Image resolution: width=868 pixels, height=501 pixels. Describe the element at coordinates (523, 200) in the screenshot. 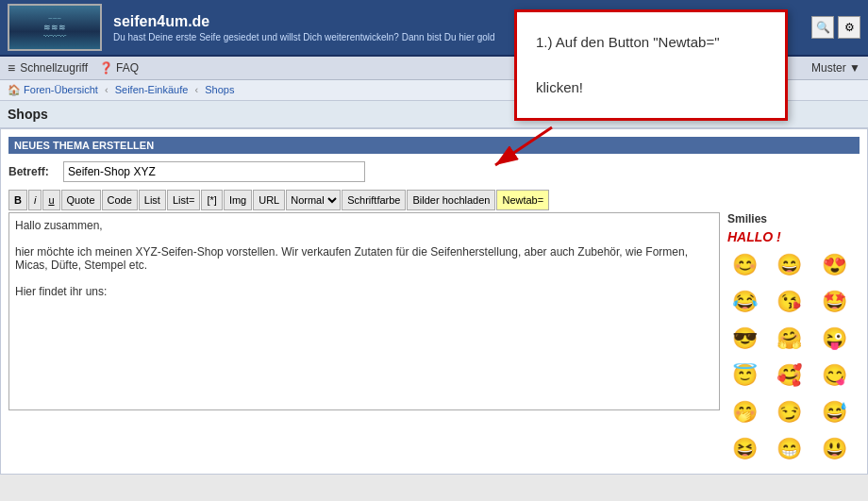

I see `newtab-button: Newtab=` at that location.